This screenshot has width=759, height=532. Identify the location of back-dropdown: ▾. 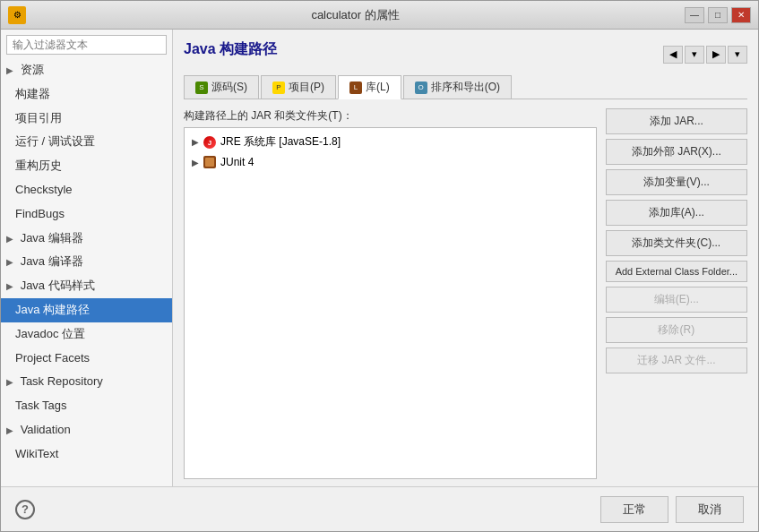
(694, 55).